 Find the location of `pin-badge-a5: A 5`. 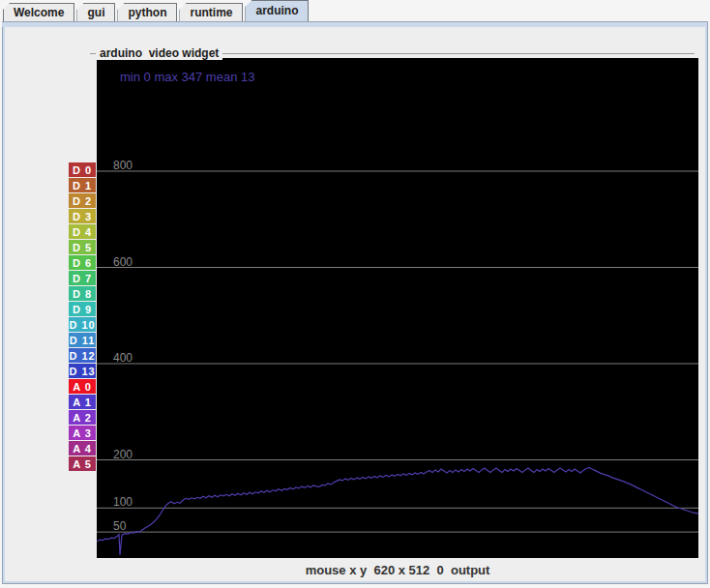

pin-badge-a5: A 5 is located at coordinates (82, 464).